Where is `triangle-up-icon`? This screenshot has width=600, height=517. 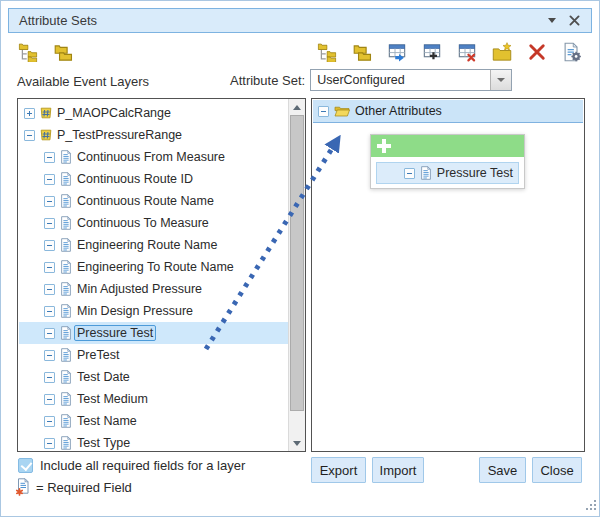
triangle-up-icon is located at coordinates (297, 108).